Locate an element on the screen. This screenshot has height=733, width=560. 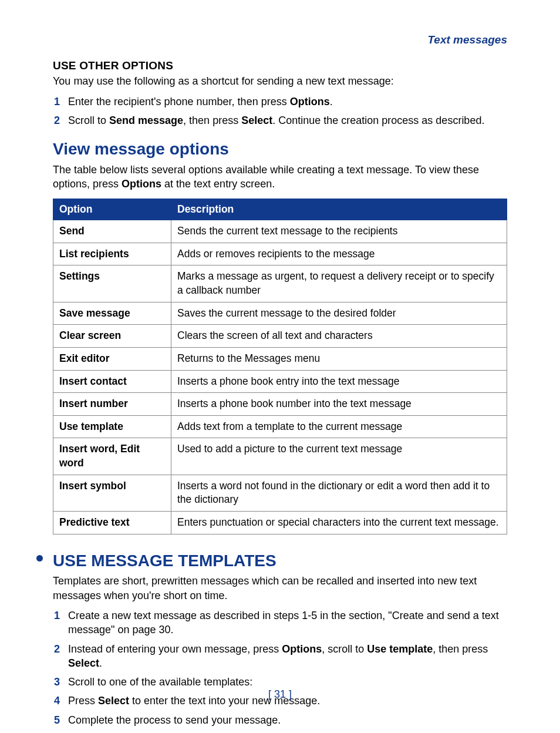
option-description: Used to add a picture to the current tex… is located at coordinates (339, 456).